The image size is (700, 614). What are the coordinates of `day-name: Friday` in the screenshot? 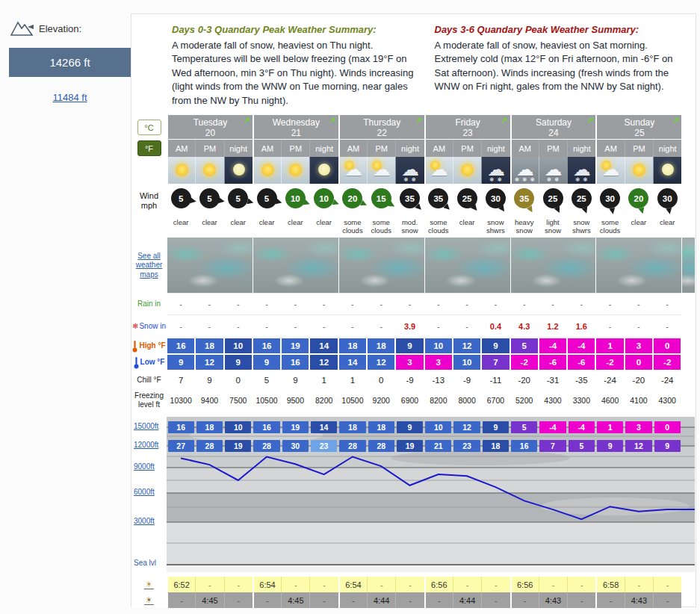 It's located at (468, 123).